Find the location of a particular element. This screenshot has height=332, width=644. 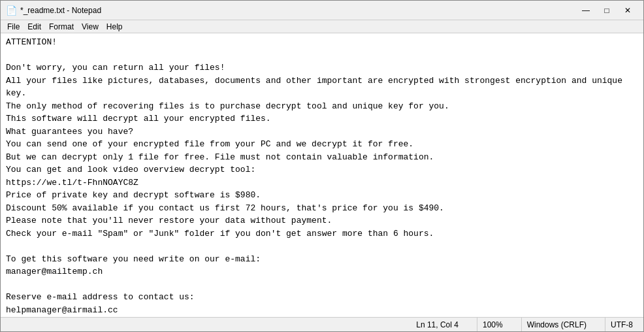

menu-help: Help is located at coordinates (115, 27).